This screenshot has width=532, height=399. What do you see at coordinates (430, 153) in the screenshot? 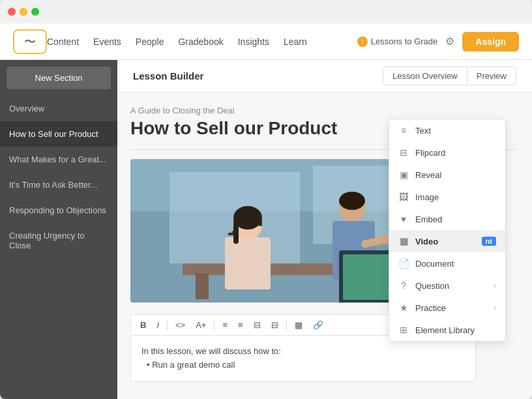
I see `menu-label-flipcard: Flipcard` at bounding box center [430, 153].